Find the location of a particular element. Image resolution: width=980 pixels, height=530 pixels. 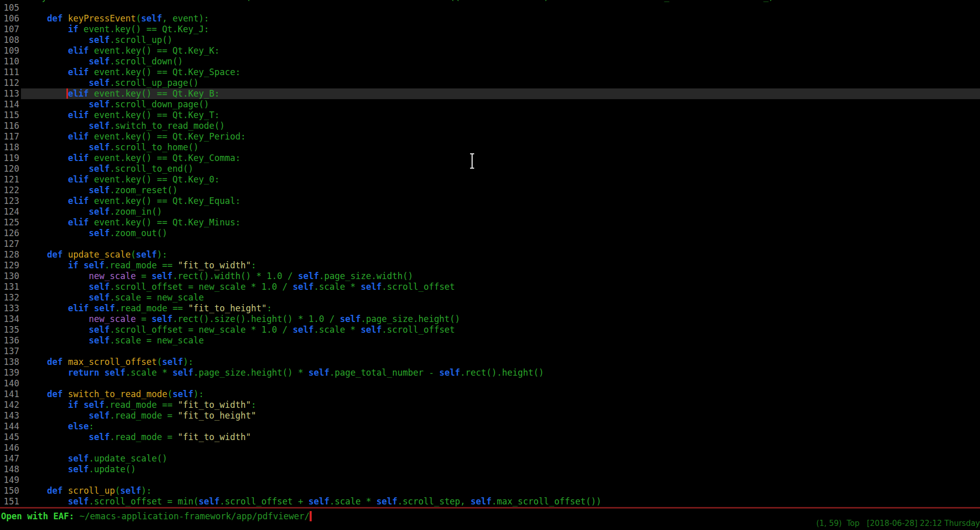

code-line: 126 self.zoom_out() is located at coordinates (490, 233).